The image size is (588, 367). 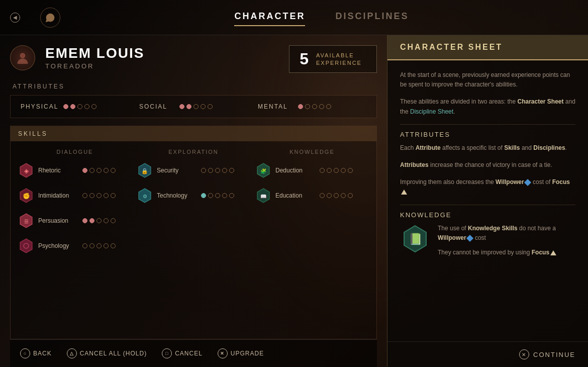 I want to click on tab-character: CHARACTER, so click(x=269, y=17).